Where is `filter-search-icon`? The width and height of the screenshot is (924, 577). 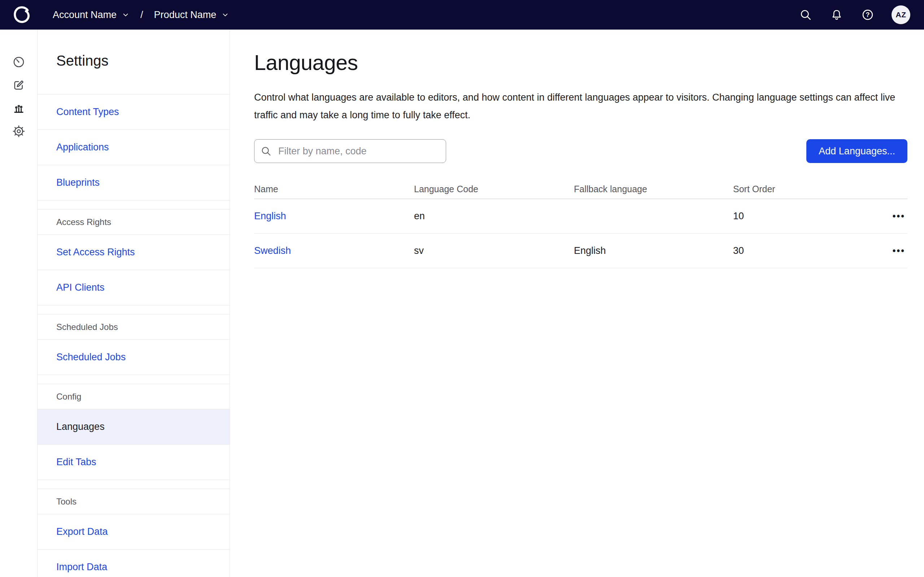 filter-search-icon is located at coordinates (266, 151).